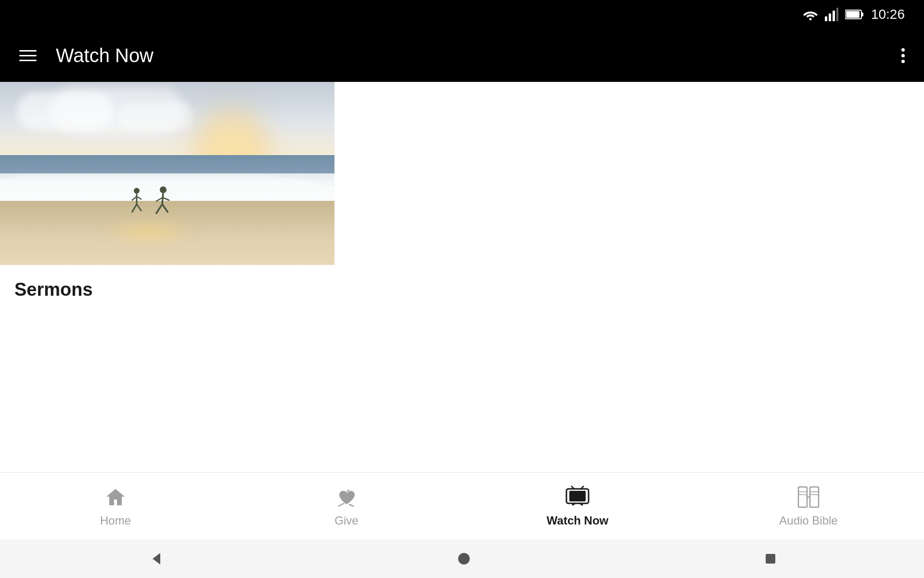  I want to click on android-nav-bar, so click(462, 559).